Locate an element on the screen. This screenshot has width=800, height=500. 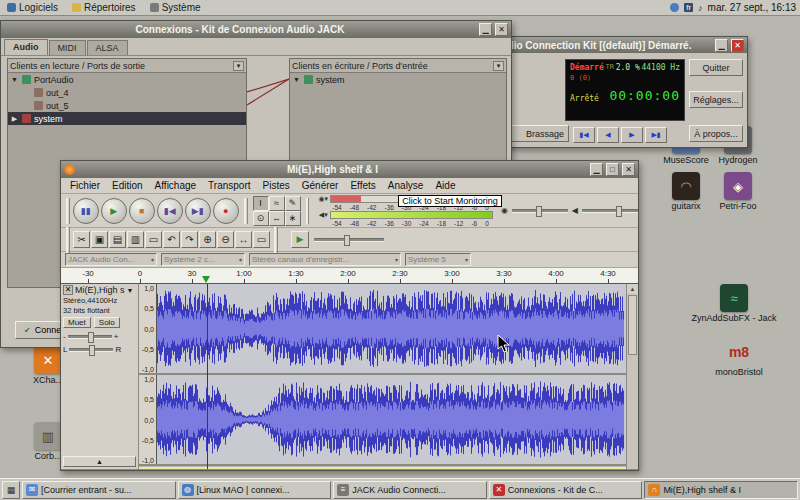
input-volume-slider is located at coordinates (540, 211).